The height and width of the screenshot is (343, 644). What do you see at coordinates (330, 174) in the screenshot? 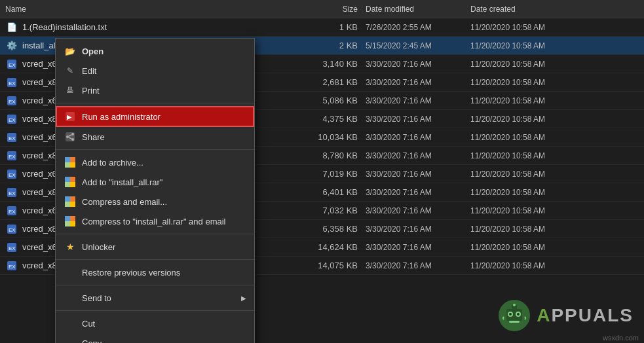
I see `file-size: 7,019 KB` at bounding box center [330, 174].